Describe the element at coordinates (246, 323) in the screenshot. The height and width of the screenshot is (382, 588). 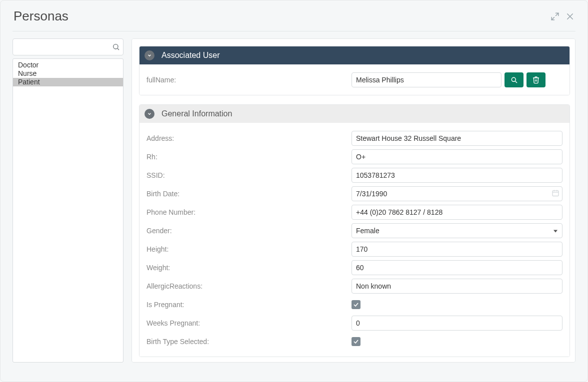
I see `field-label: Weeks Pregnant:` at that location.